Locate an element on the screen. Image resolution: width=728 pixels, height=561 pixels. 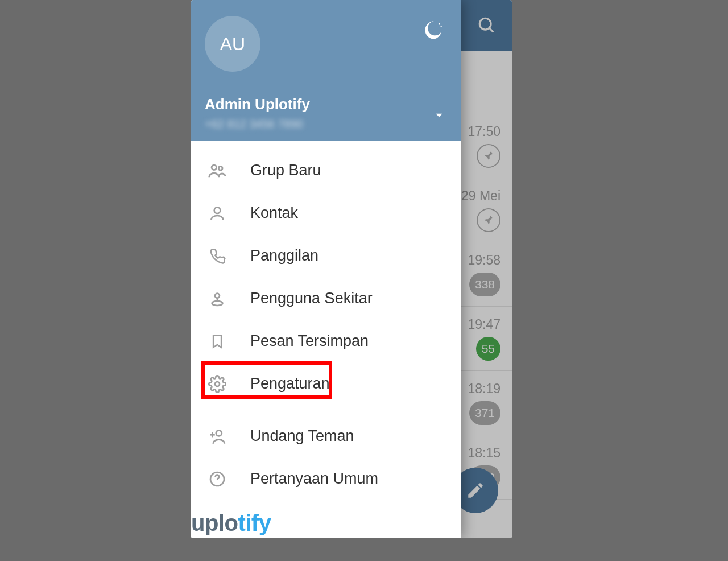
menu-label: Pengguna Sekitar is located at coordinates (312, 298).